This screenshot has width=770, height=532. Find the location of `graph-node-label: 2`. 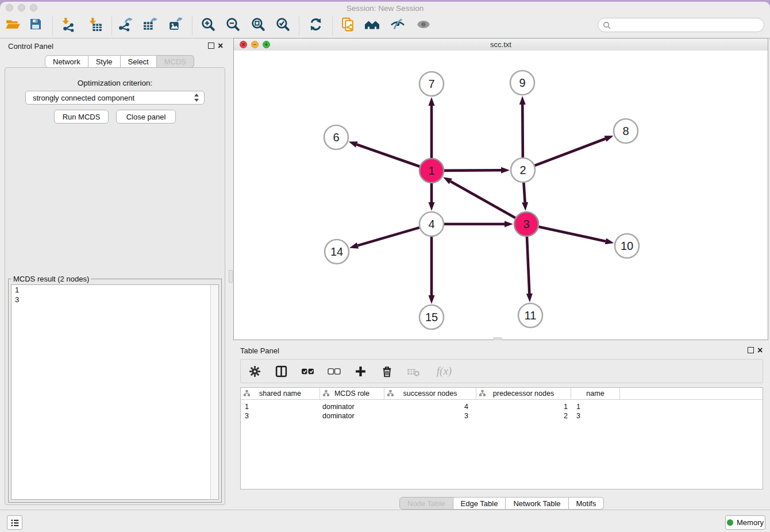

graph-node-label: 2 is located at coordinates (523, 170).